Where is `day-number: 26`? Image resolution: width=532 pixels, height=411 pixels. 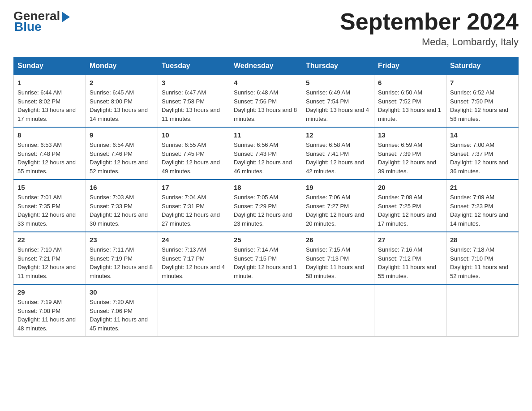
day-number: 26 is located at coordinates (338, 240).